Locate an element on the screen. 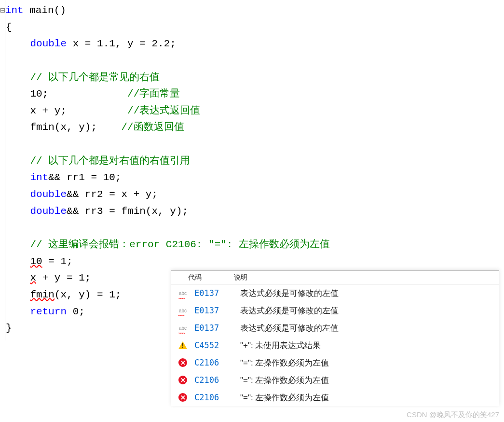  watermark-text: CSDN @晚风不及你的笑427 is located at coordinates (453, 415).